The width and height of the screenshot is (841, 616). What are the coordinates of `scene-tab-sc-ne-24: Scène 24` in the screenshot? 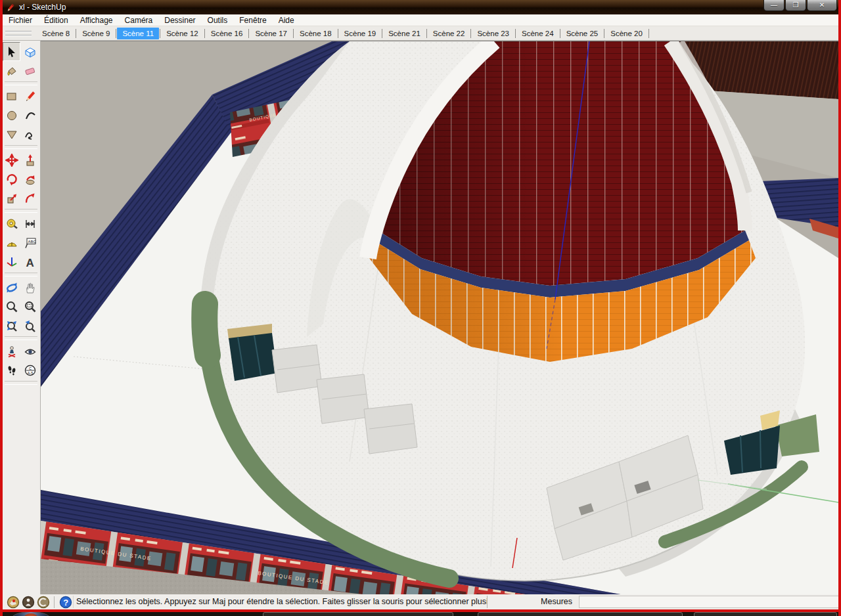 It's located at (537, 33).